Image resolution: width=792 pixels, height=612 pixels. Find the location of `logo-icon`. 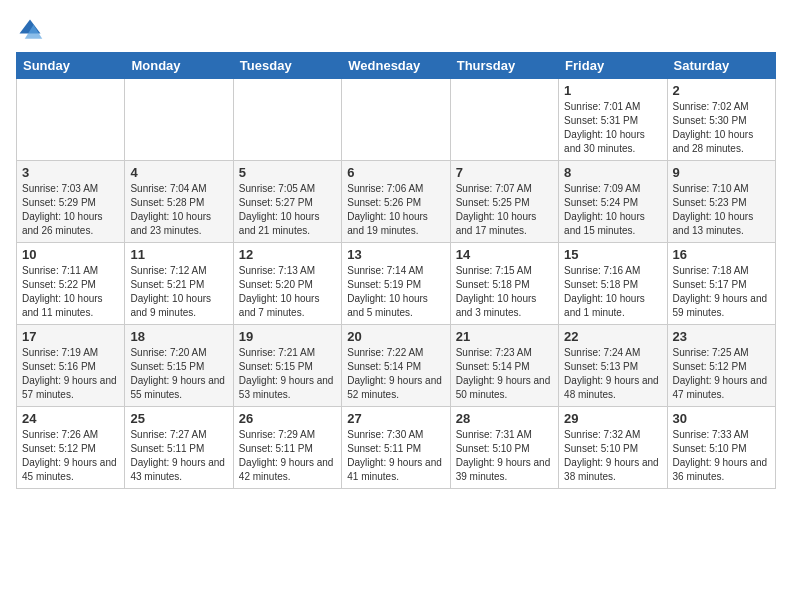

logo-icon is located at coordinates (30, 30).